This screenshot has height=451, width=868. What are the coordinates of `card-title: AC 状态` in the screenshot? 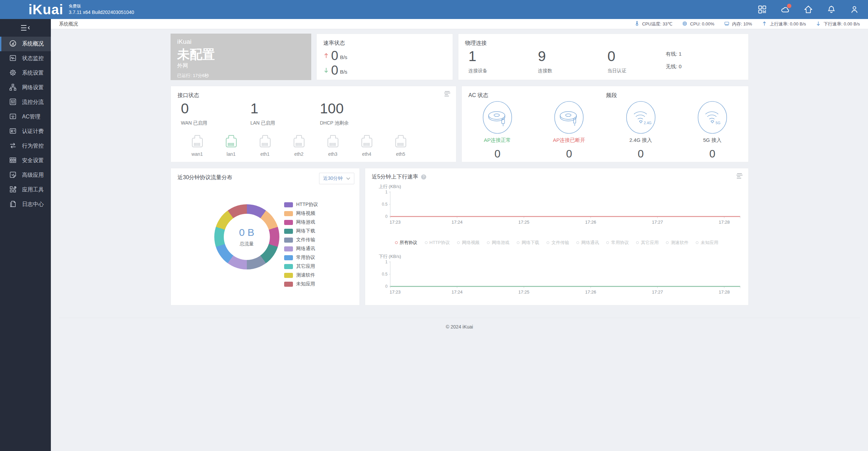 It's located at (479, 96).